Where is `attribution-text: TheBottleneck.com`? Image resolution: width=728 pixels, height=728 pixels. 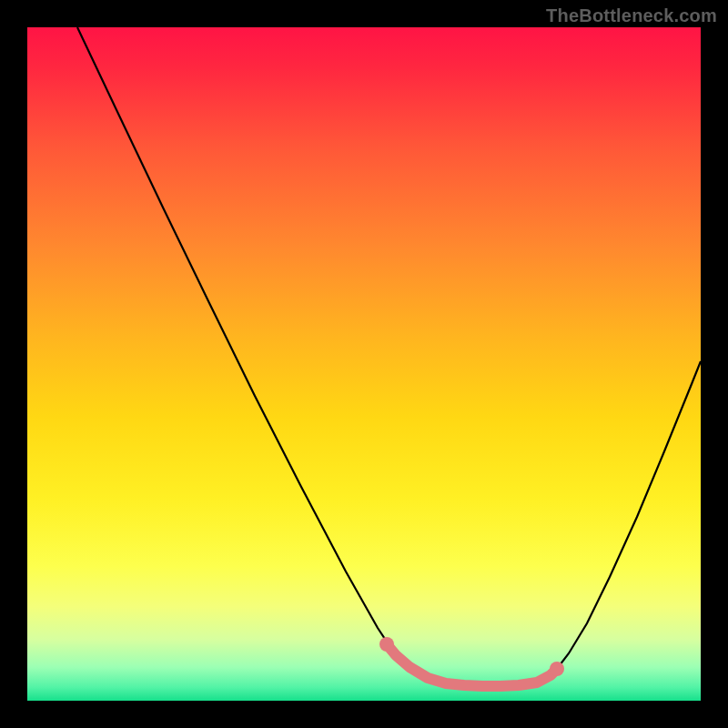
attribution-text: TheBottleneck.com is located at coordinates (632, 16).